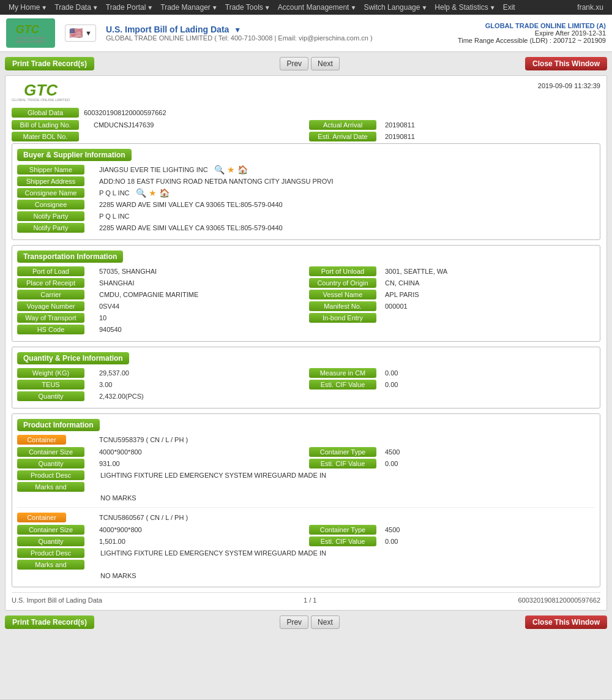 Image resolution: width=612 pixels, height=700 pixels. What do you see at coordinates (294, 64) in the screenshot?
I see `prev-button: Prev` at bounding box center [294, 64].